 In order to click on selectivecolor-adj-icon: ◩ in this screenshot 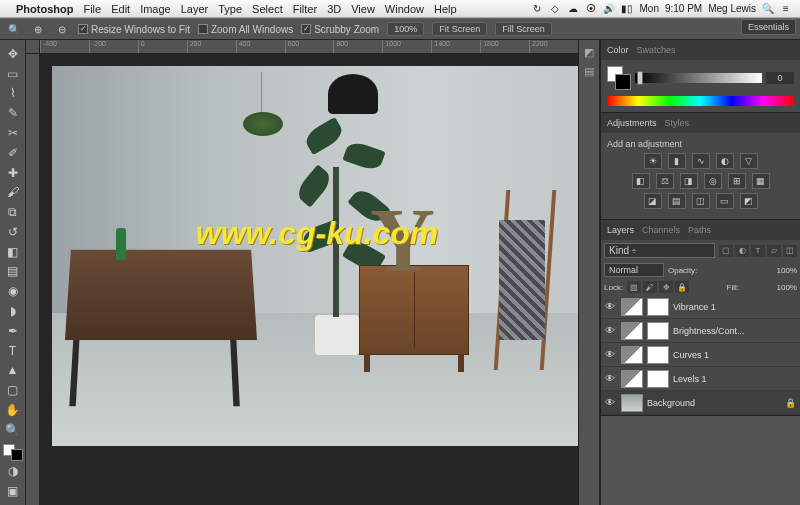, I will do `click(749, 201)`.